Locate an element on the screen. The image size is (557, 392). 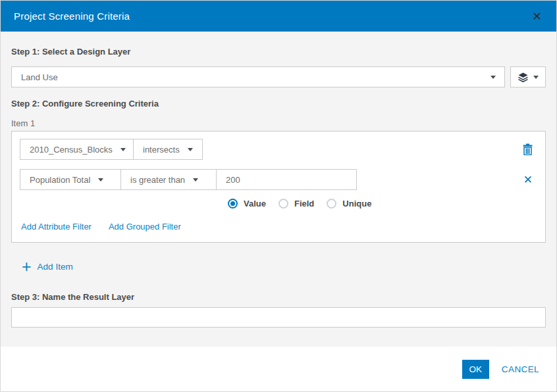
ok-button: OK is located at coordinates (475, 370).